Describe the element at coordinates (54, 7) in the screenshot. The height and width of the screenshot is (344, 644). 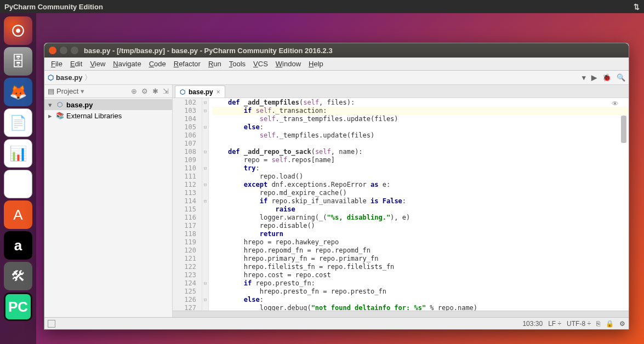
I see `panel-title: PyCharm Community Edition` at that location.